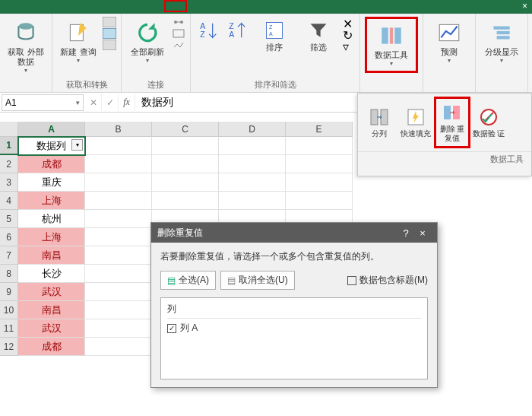 This screenshot has height=416, width=532. What do you see at coordinates (156, 84) in the screenshot?
I see `group-label: 连接` at bounding box center [156, 84].